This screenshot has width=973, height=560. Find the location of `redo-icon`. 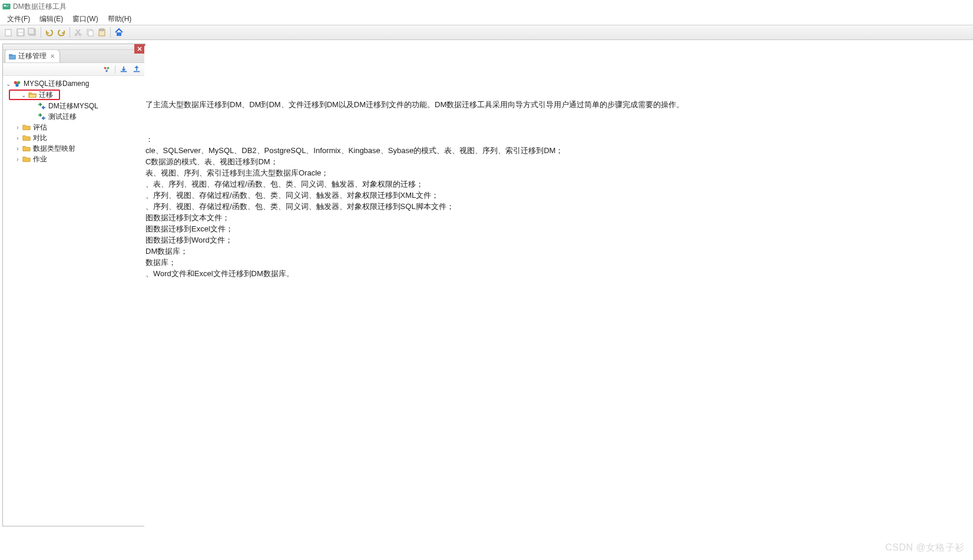

redo-icon is located at coordinates (61, 32).